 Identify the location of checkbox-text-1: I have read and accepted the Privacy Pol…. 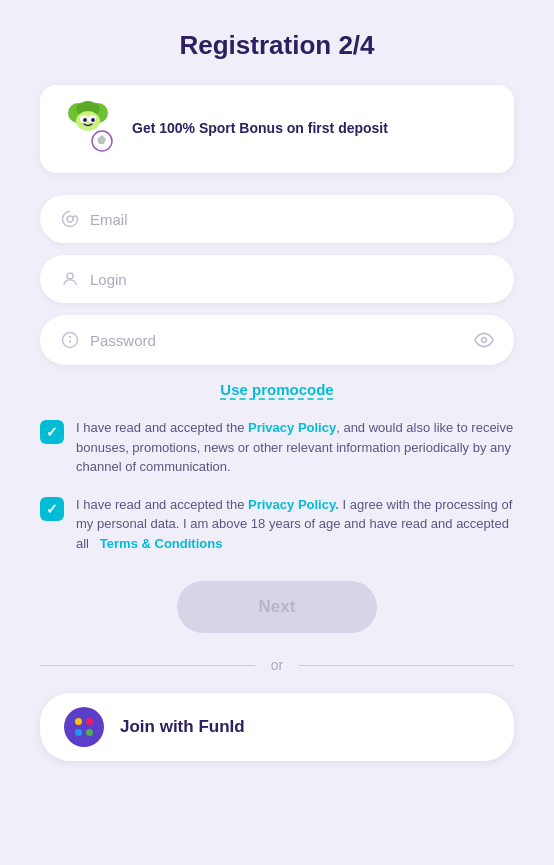
(295, 448).